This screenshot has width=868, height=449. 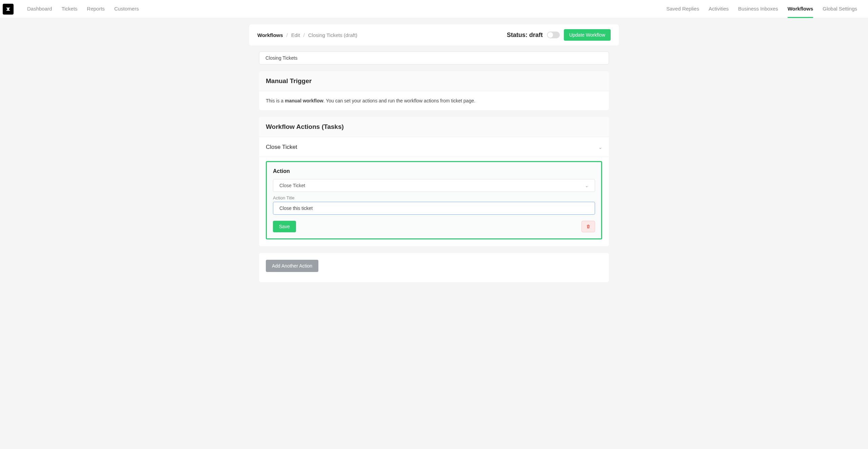 What do you see at coordinates (292, 266) in the screenshot?
I see `add-another-action-button: Add Another Action` at bounding box center [292, 266].